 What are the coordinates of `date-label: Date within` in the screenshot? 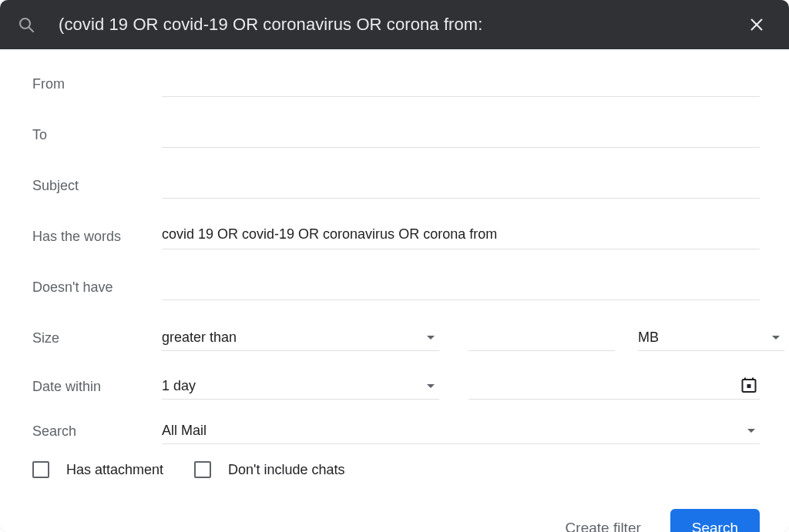 It's located at (97, 390).